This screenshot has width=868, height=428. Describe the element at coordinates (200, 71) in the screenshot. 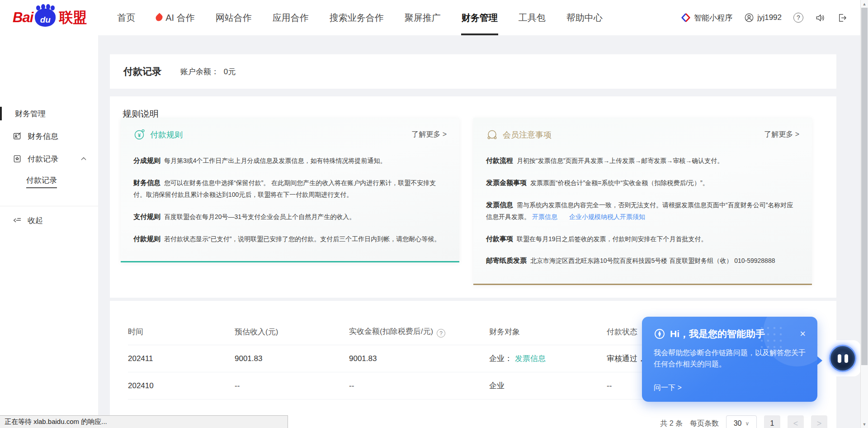

I see `balance-label: 账户余额：` at that location.